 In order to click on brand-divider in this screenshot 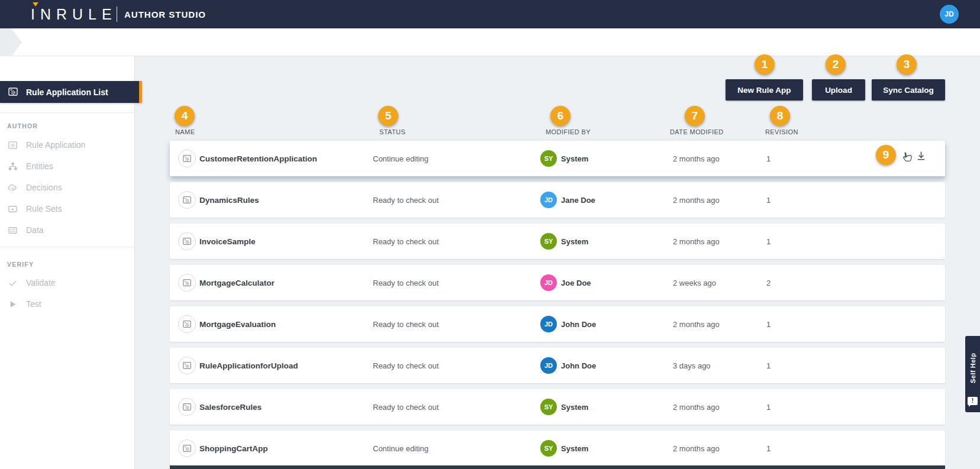, I will do `click(117, 14)`.